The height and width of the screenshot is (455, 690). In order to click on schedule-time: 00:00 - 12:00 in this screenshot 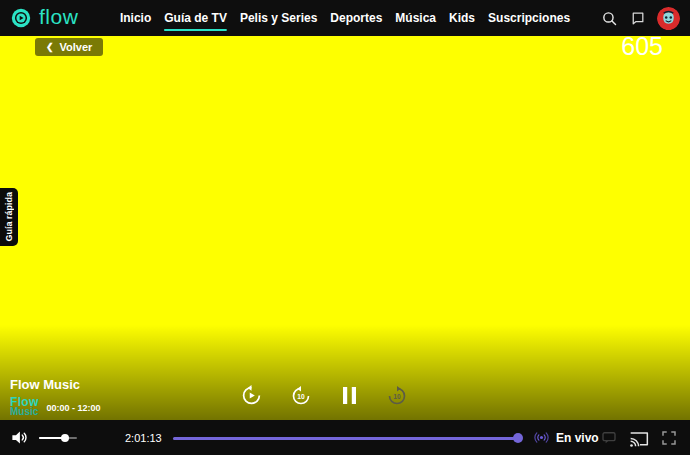, I will do `click(74, 410)`.